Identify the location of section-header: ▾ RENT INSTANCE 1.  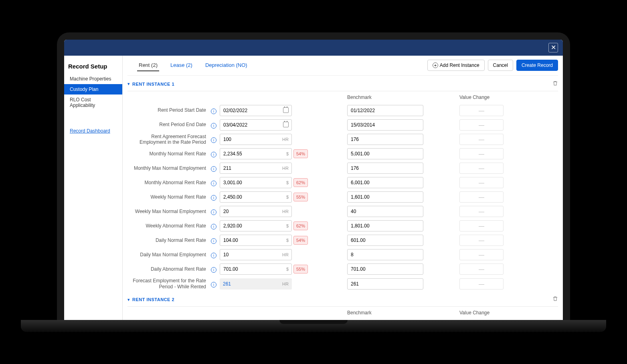
(343, 83).